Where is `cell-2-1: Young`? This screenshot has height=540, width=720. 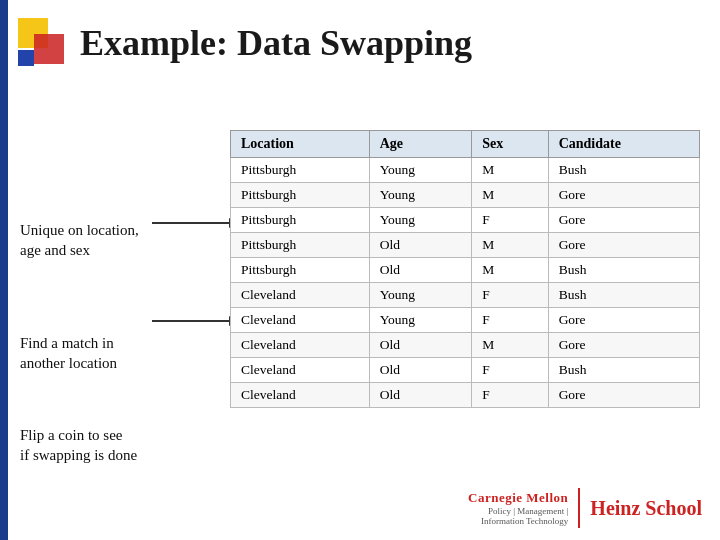 cell-2-1: Young is located at coordinates (420, 220).